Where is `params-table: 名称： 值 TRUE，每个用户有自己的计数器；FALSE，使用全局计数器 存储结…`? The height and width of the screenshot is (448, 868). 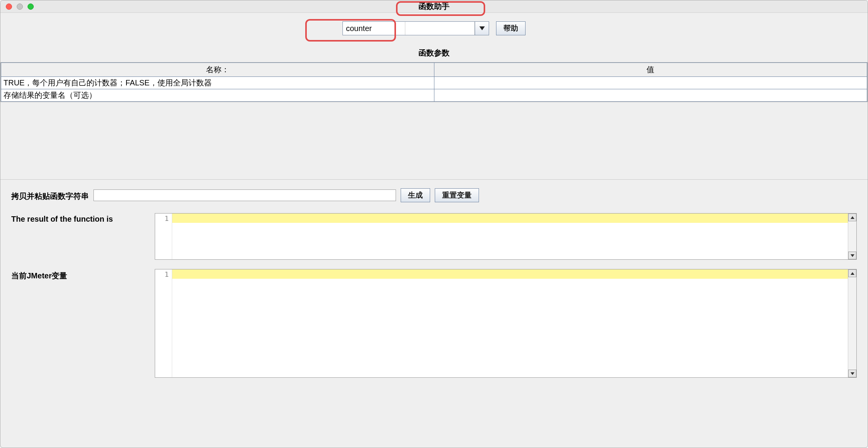
params-table: 名称： 值 TRUE，每个用户有自己的计数器；FALSE，使用全局计数器 存储结… is located at coordinates (434, 82).